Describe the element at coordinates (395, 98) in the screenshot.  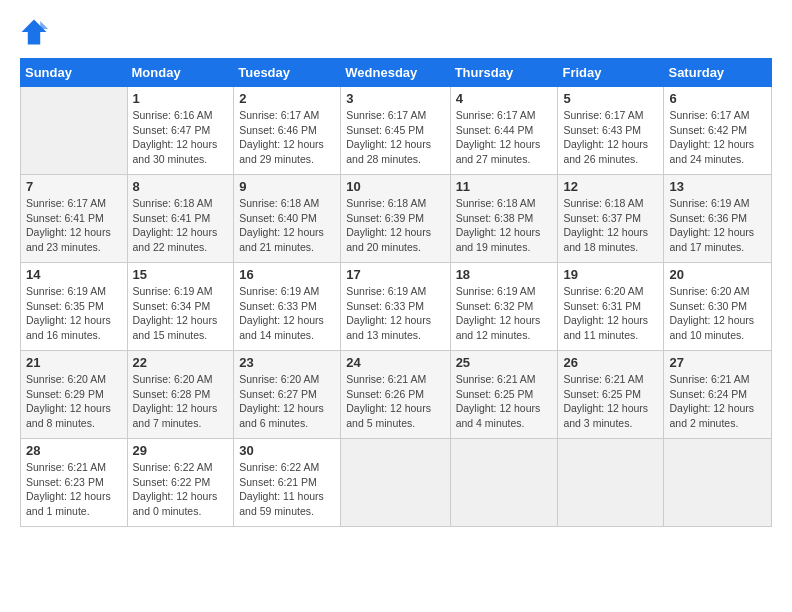
I see `day-number: 3` at that location.